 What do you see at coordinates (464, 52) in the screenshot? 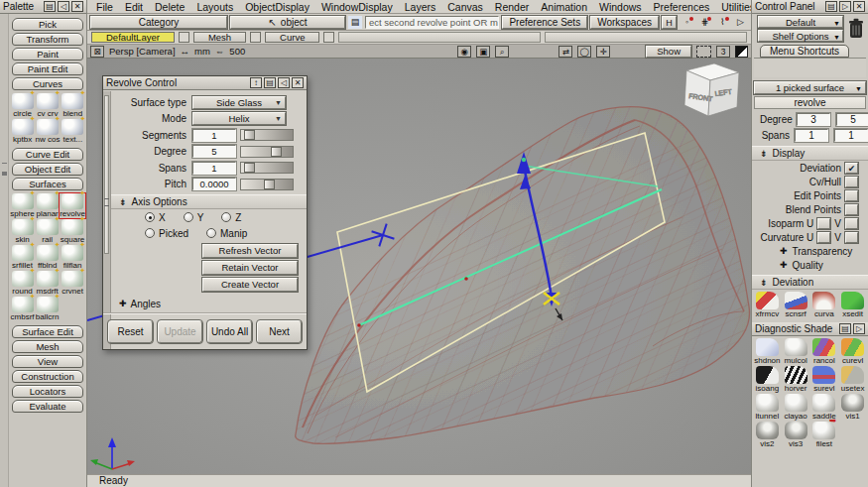
I see `camera-icon: ◉` at bounding box center [464, 52].